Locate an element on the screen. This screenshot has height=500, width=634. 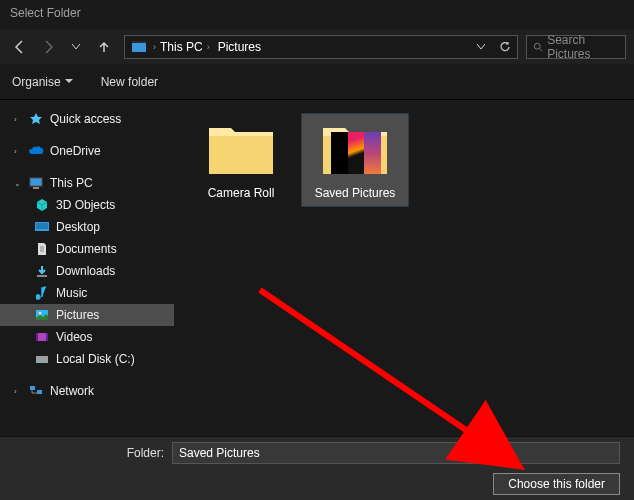
search-icon is located at coordinates (538, 47).